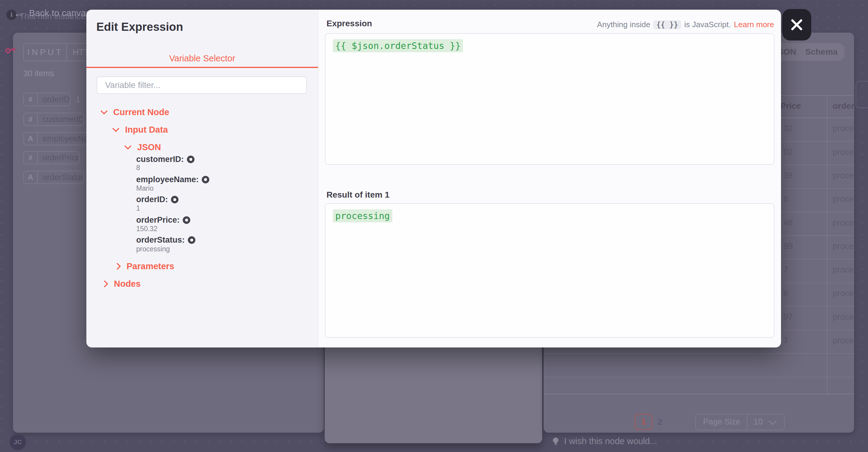 The image size is (868, 452). Describe the element at coordinates (51, 158) in the screenshot. I see `schema-row: # orderPrice` at that location.